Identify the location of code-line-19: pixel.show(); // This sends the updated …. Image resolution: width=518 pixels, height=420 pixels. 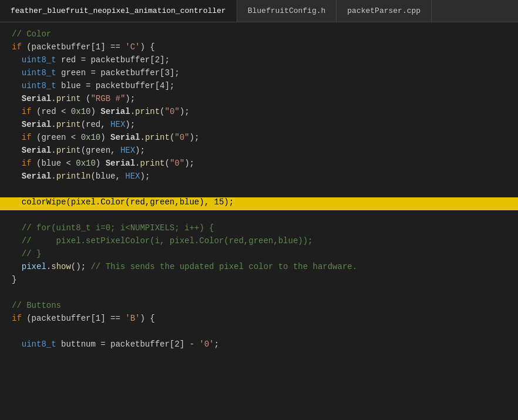
(259, 268).